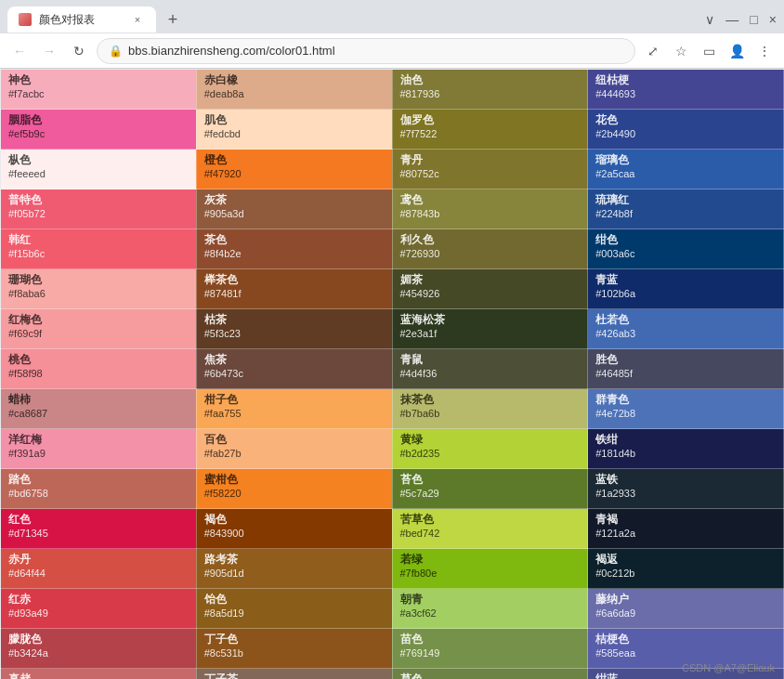 The height and width of the screenshot is (679, 784). What do you see at coordinates (686, 254) in the screenshot?
I see `color-hex-label: #003a6c` at bounding box center [686, 254].